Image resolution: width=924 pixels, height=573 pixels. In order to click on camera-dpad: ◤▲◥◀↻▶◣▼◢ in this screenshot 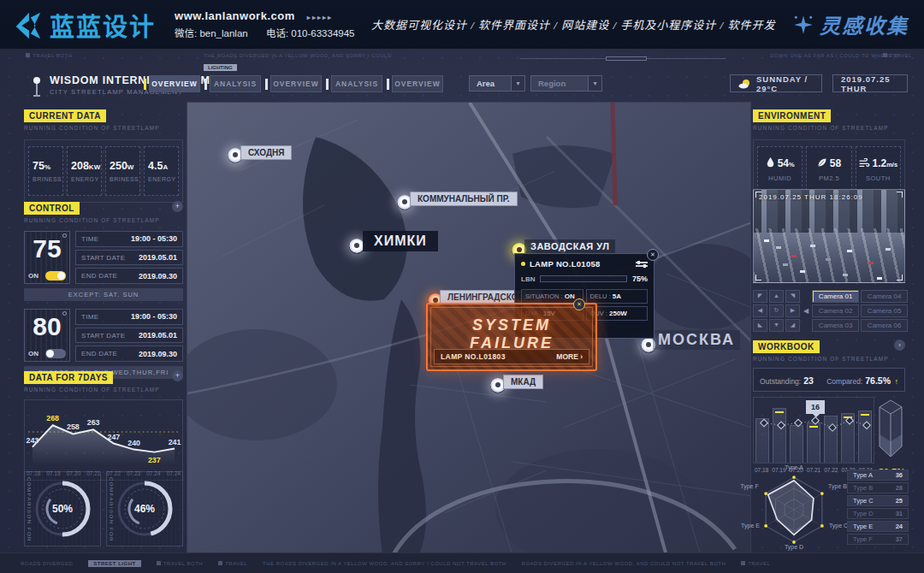, I will do `click(777, 311)`.